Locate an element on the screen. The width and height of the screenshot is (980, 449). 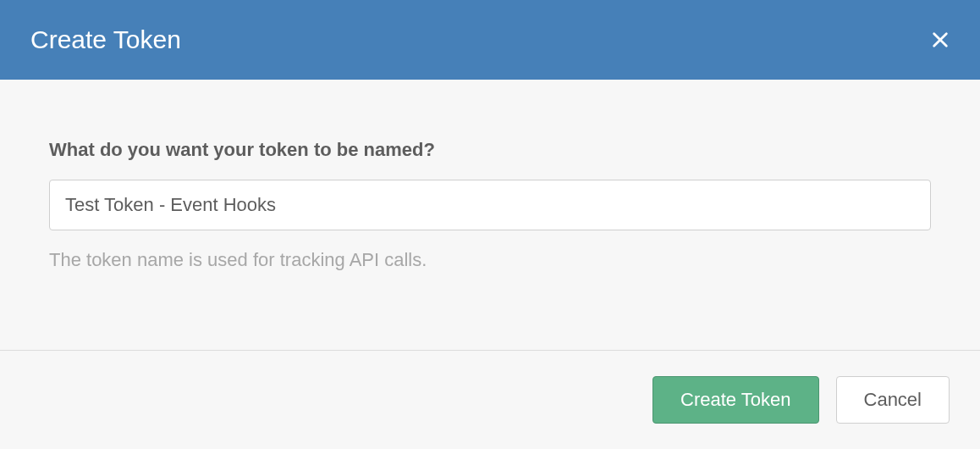
token-name-input is located at coordinates (490, 205).